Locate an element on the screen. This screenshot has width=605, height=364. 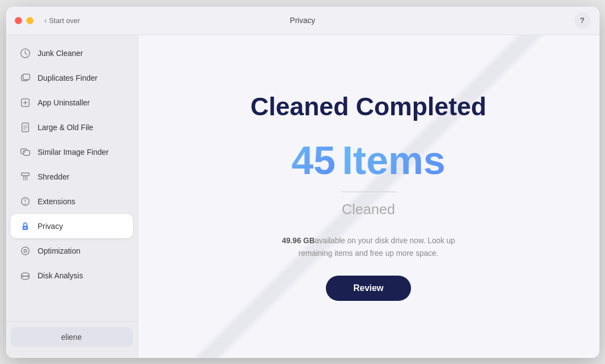
sidebar-item-extensions: Extensions is located at coordinates (71, 201).